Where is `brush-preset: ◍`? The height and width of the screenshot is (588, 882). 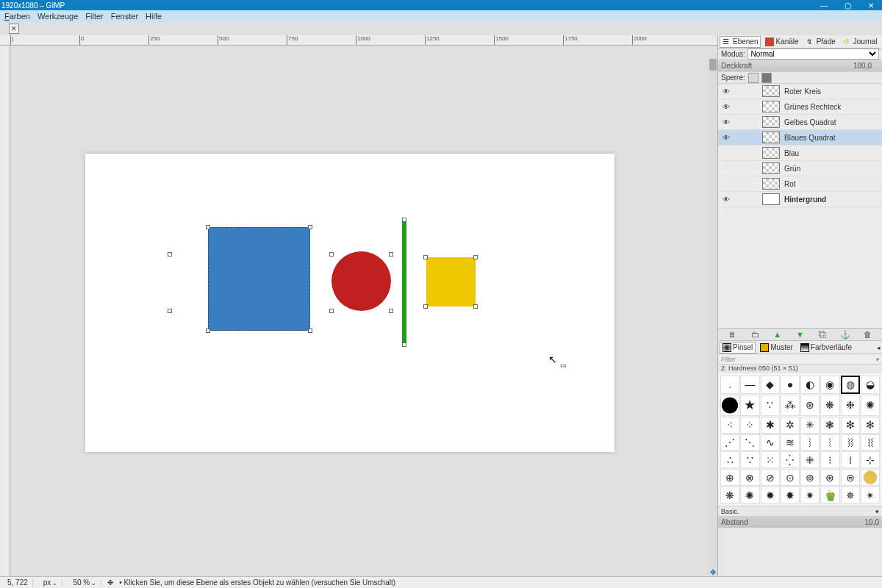
brush-preset: ◍ is located at coordinates (850, 385).